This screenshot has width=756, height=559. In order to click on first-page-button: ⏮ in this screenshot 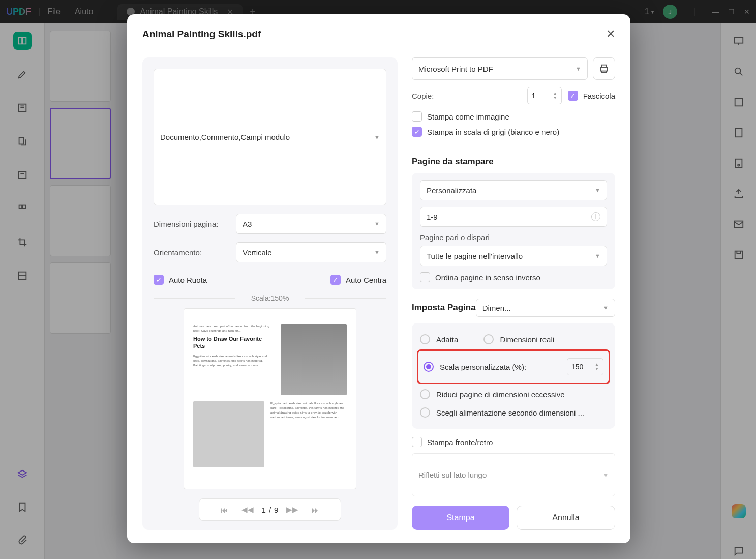, I will do `click(225, 510)`.